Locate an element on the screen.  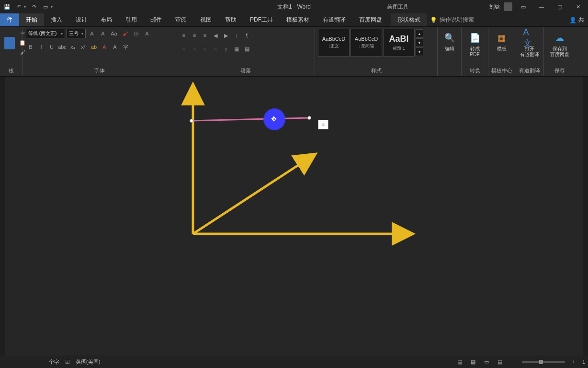
numbering-button: ≡ is located at coordinates (194, 35).